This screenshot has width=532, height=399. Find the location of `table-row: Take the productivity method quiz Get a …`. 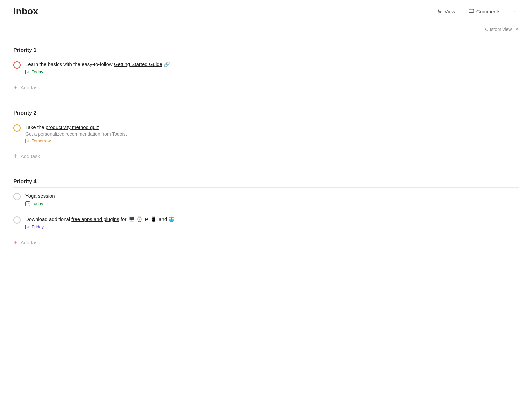

table-row: Take the productivity method quiz Get a … is located at coordinates (266, 134).